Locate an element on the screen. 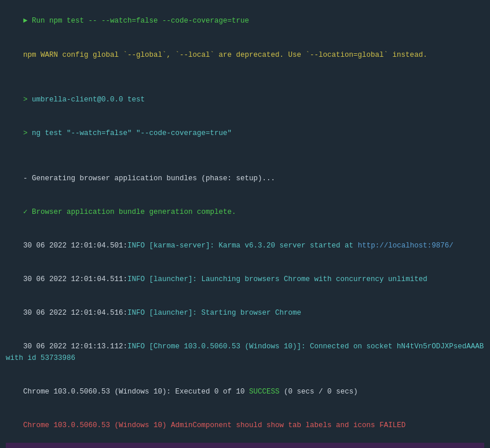 This screenshot has width=490, height=448. chrome-connect-line: 30 06 2022 12:01:13.112:INFO [Chrome 103… is located at coordinates (245, 353).